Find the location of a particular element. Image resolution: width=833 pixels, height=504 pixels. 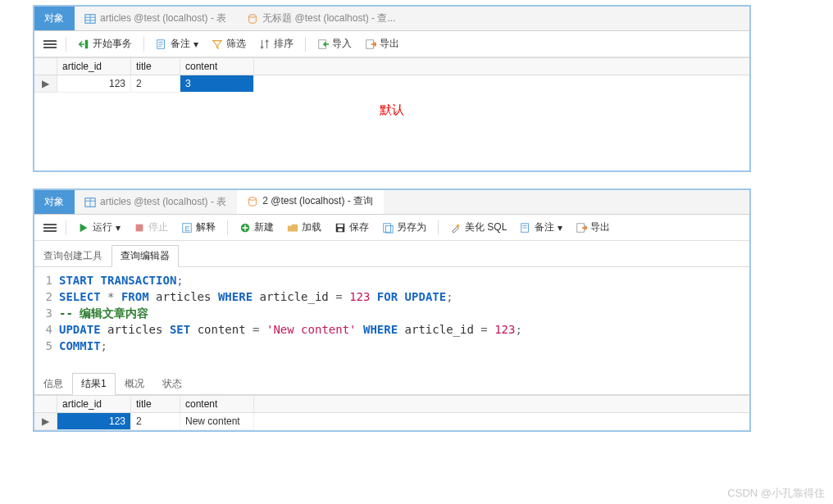

table-row: ▶ 123 2 3 is located at coordinates (392, 84).